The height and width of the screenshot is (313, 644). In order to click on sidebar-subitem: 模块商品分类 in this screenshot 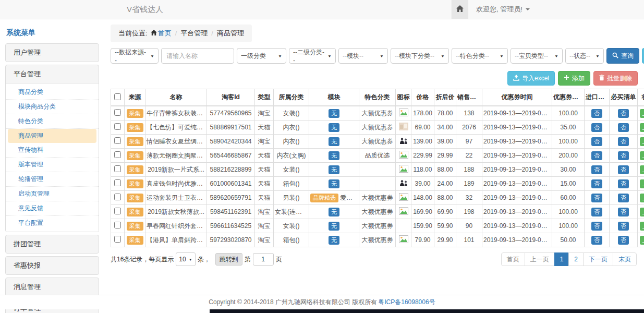, I will do `click(52, 107)`.